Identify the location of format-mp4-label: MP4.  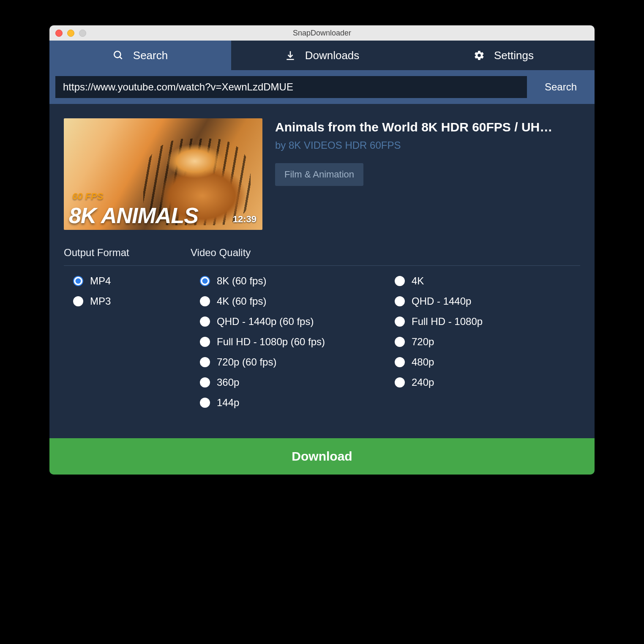
(101, 281).